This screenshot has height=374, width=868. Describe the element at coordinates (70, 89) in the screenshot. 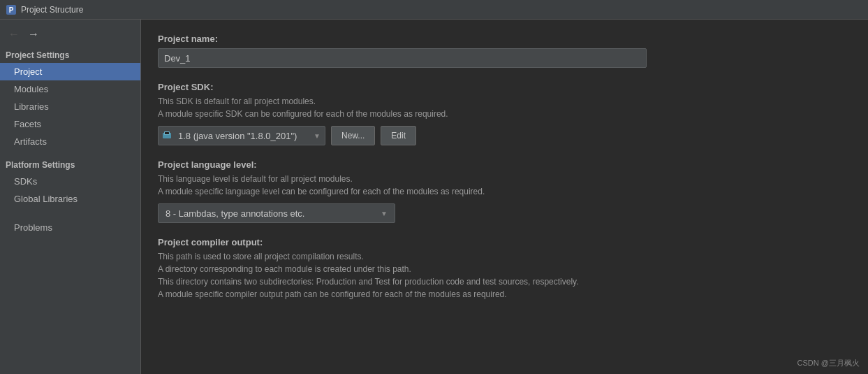

I see `sidebar-item-modules: Modules` at that location.